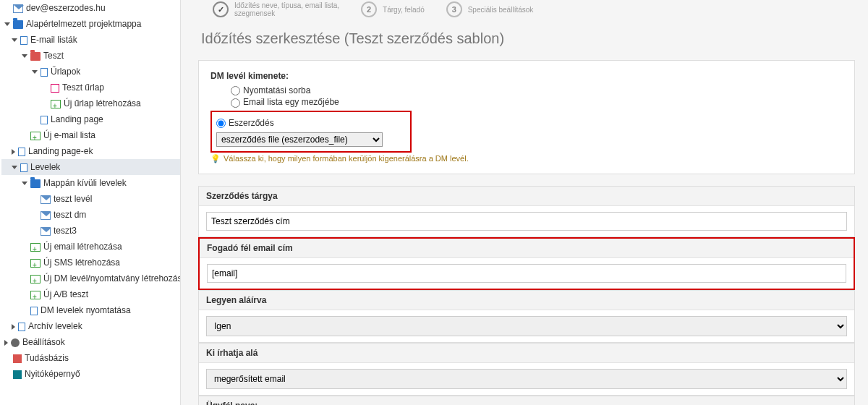  I want to click on step-number-icon: 2, so click(369, 9).